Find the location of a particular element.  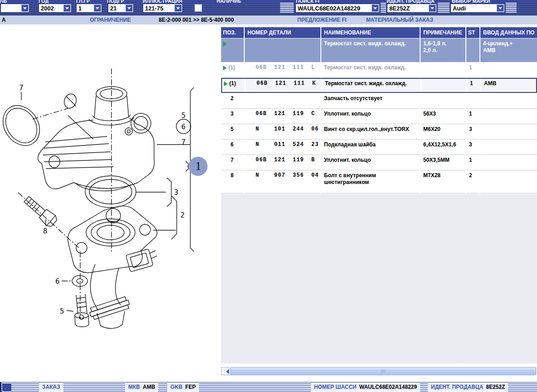

header-name: НАИМЕНОВАНИЕ is located at coordinates (371, 33).